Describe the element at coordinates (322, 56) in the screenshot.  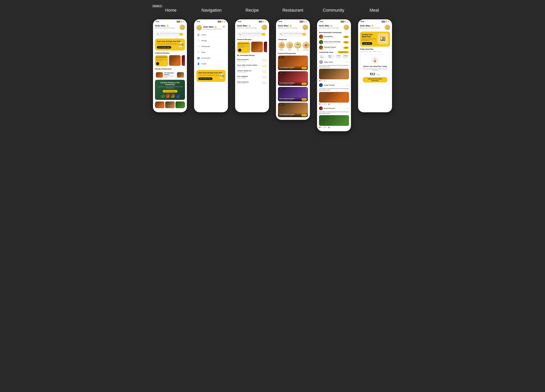
I see `filter-chip: ⚡ Filter` at that location.